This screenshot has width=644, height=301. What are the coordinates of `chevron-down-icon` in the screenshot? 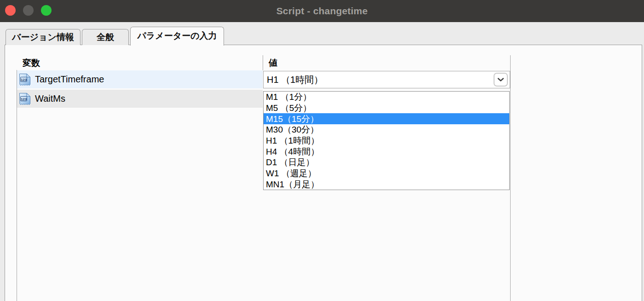 It's located at (500, 80).